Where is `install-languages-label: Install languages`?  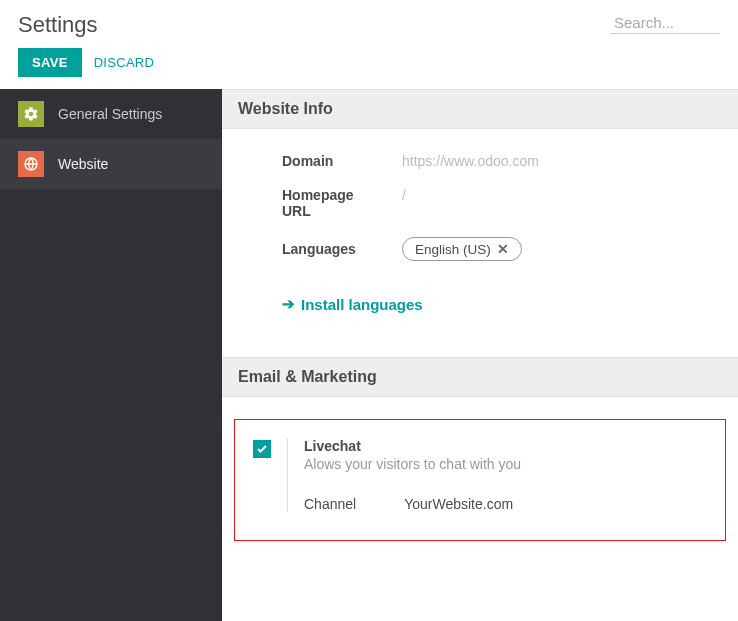 install-languages-label: Install languages is located at coordinates (362, 304).